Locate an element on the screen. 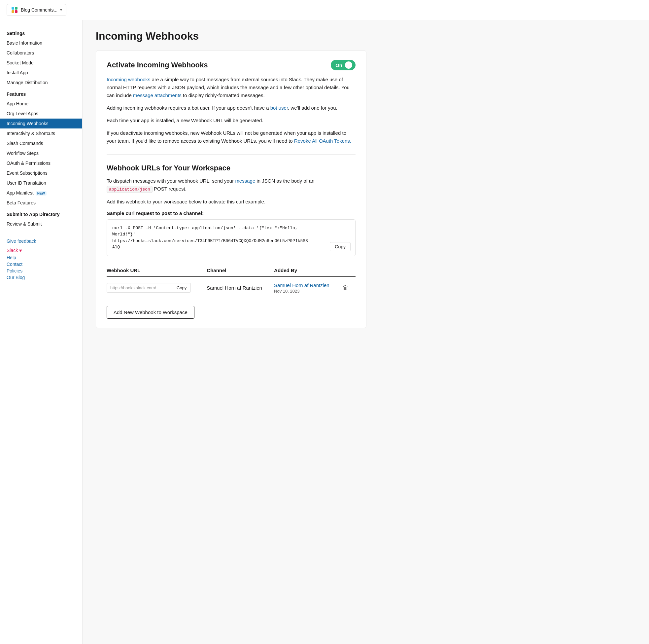 This screenshot has width=649, height=644. activate-para4: If you deactivate incoming webhooks, new… is located at coordinates (231, 137).